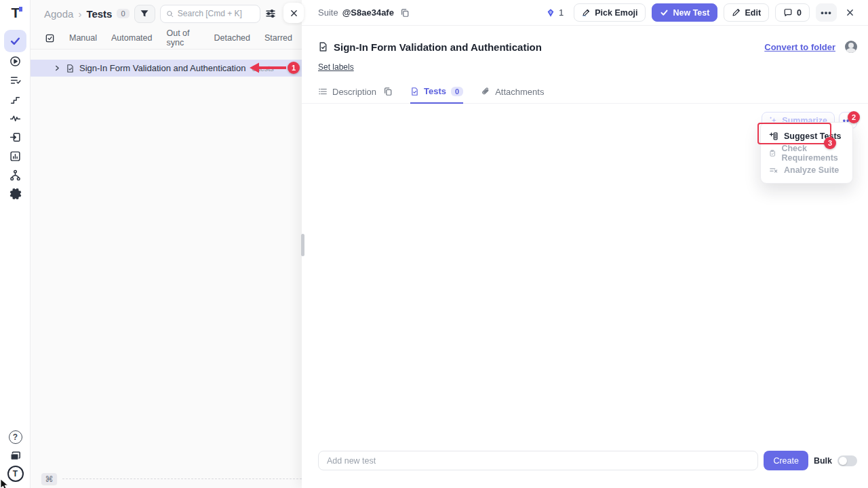 This screenshot has height=488, width=868. Describe the element at coordinates (830, 143) in the screenshot. I see `annotation-step-3: 3` at that location.